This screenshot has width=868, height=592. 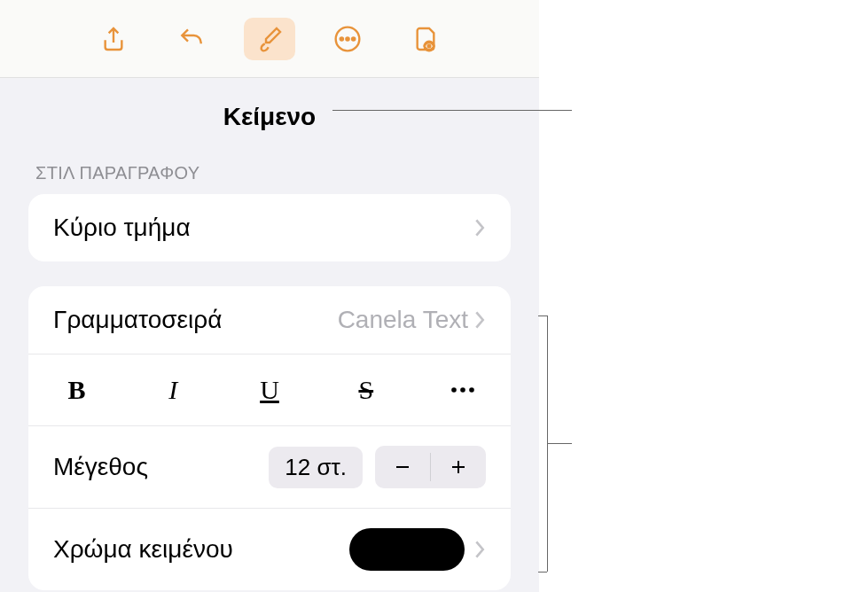 I want to click on font-row: Γραμματοσειρά Canela Text, so click(x=270, y=321).